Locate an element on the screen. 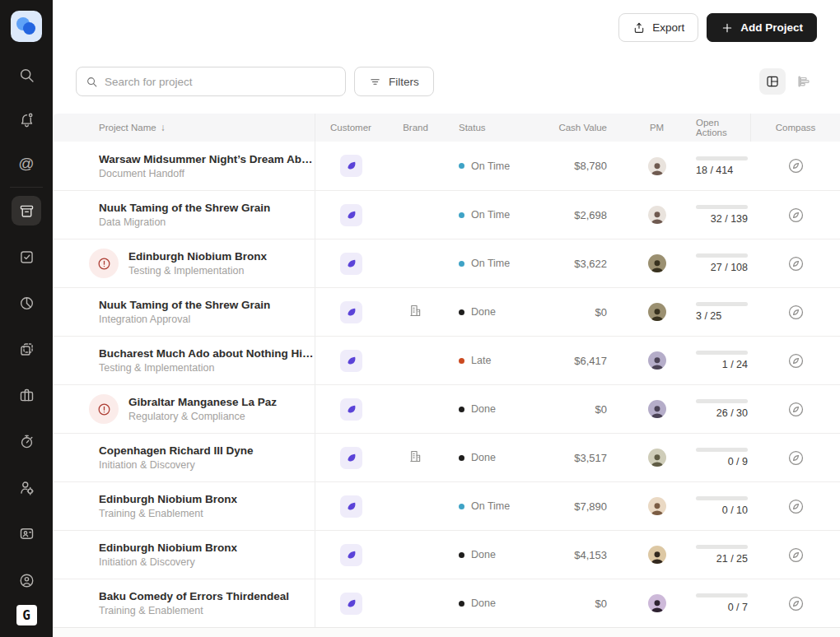 The width and height of the screenshot is (840, 637). filter-icon is located at coordinates (376, 82).